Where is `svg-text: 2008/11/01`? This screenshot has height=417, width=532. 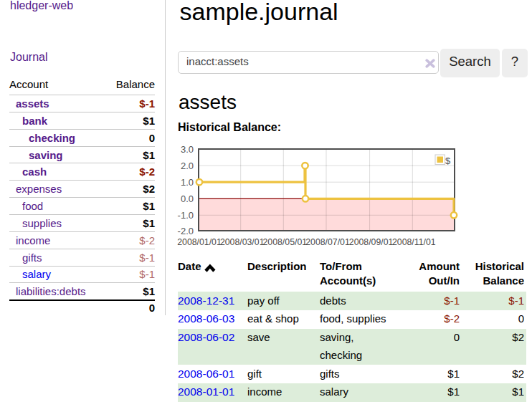
svg-text: 2008/11/01 is located at coordinates (414, 242).